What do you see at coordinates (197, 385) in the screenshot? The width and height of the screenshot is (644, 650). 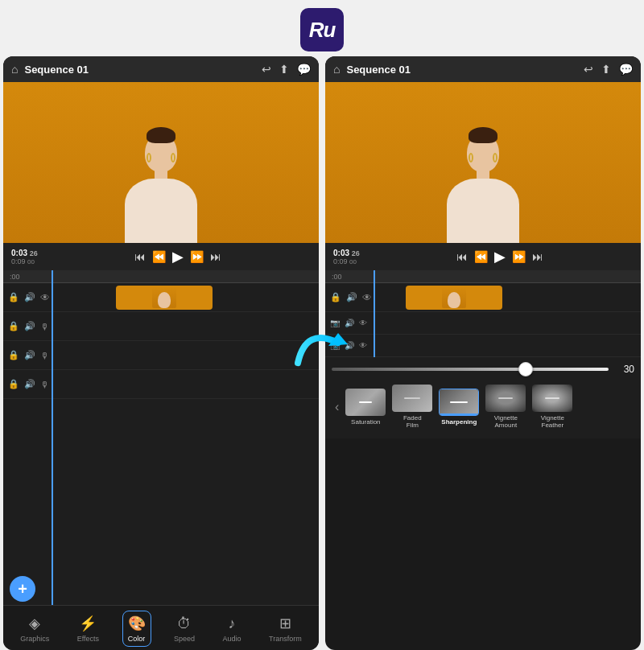 I see `left-track-audio3-timeline` at bounding box center [197, 385].